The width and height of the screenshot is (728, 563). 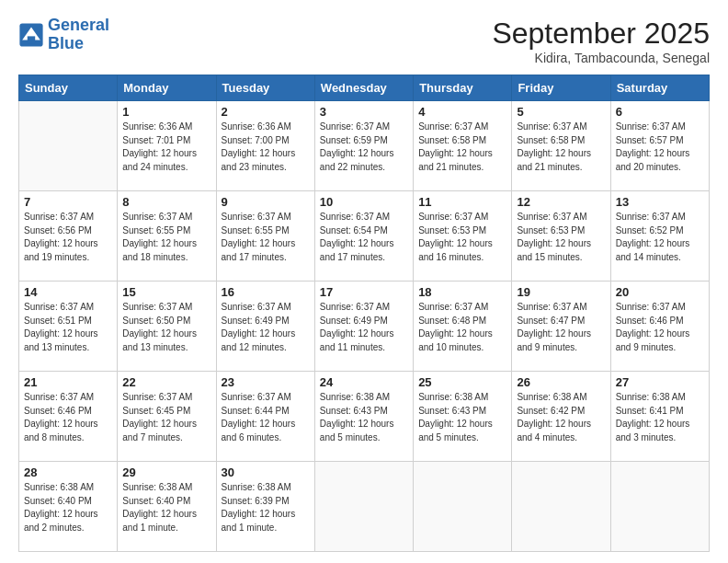 I want to click on calendar-cell: 16Sunrise: 6:37 AM Sunset: 6:49 PM Dayli…, so click(x=265, y=327).